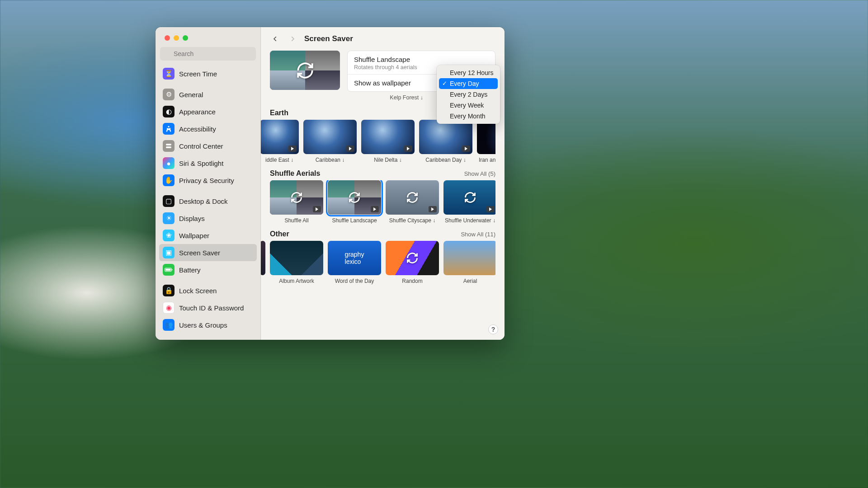 The height and width of the screenshot is (488, 868). I want to click on thumb-caribbean: Caribbean ↓, so click(330, 141).